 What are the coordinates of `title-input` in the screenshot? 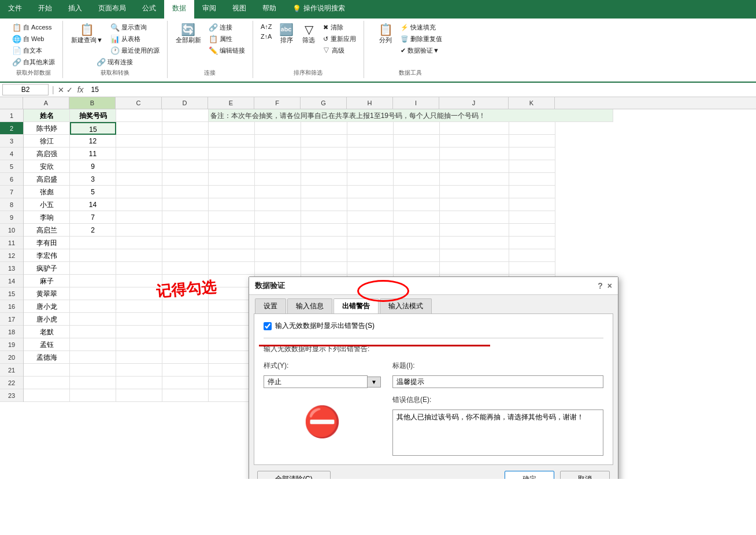 It's located at (498, 382).